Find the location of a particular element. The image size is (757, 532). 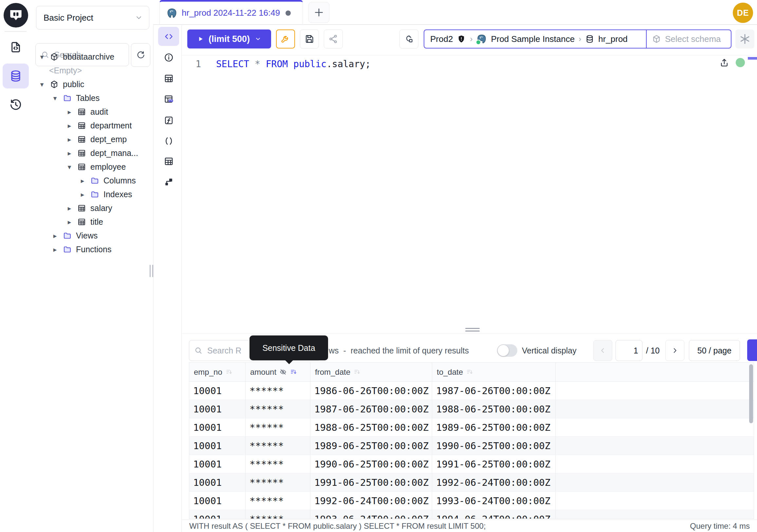

tree-item-employee: ▾employee is located at coordinates (92, 167).